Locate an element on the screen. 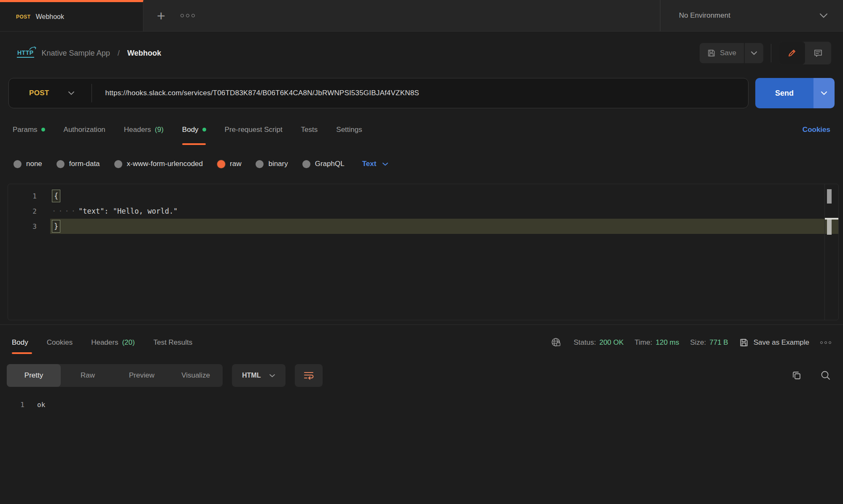 The image size is (843, 504). environment-selector: No Environment is located at coordinates (751, 16).